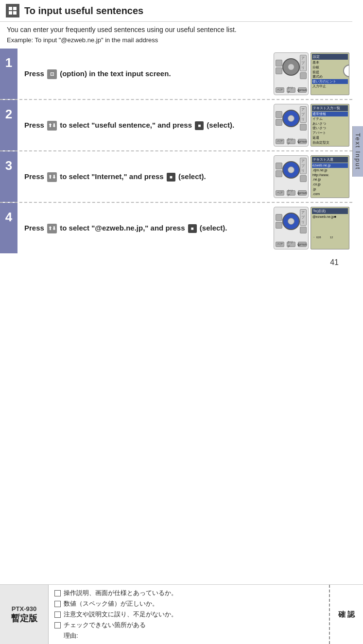 The height and width of the screenshot is (644, 363). What do you see at coordinates (279, 166) in the screenshot?
I see `step3-phone-btn-mail` at bounding box center [279, 166].